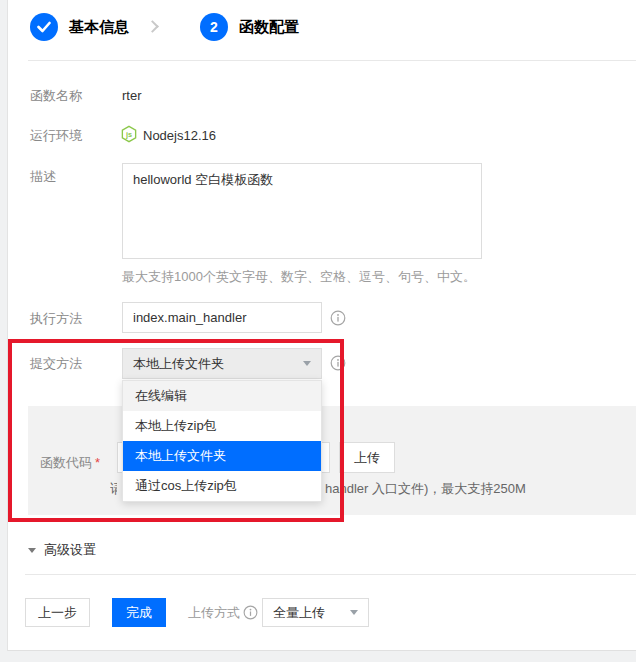 This screenshot has height=662, width=636. I want to click on finish-button: 完成, so click(139, 612).